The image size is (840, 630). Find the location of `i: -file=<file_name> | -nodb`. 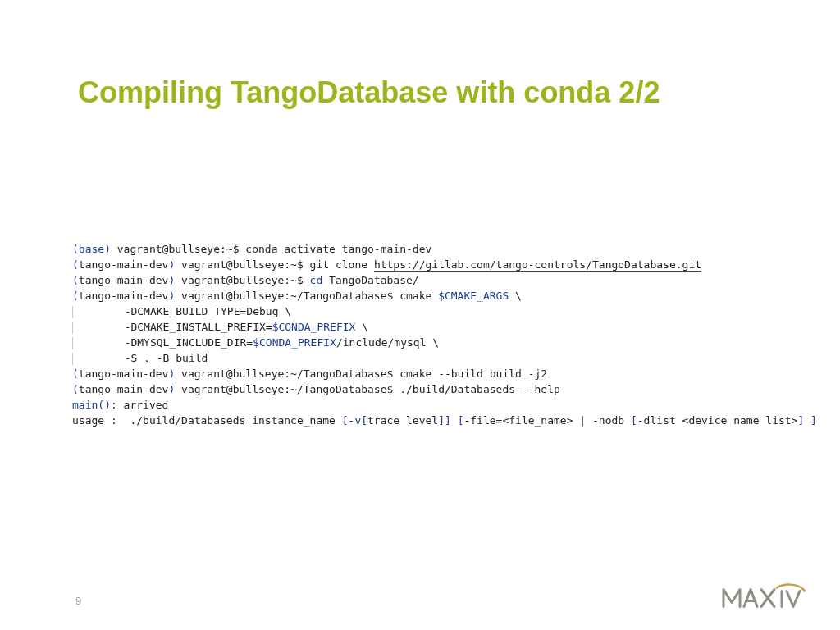

i: -file=<file_name> | -nodb is located at coordinates (547, 420).